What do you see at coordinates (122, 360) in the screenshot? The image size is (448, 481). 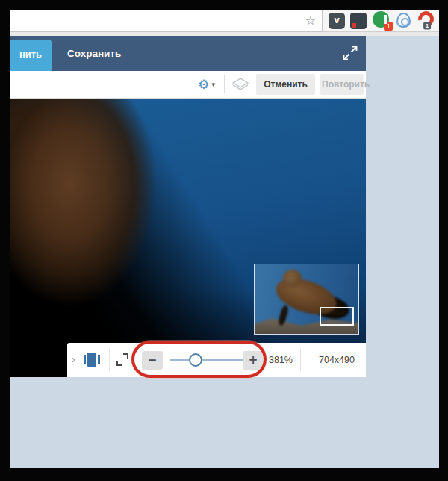 I see `fit-screen-icon` at bounding box center [122, 360].